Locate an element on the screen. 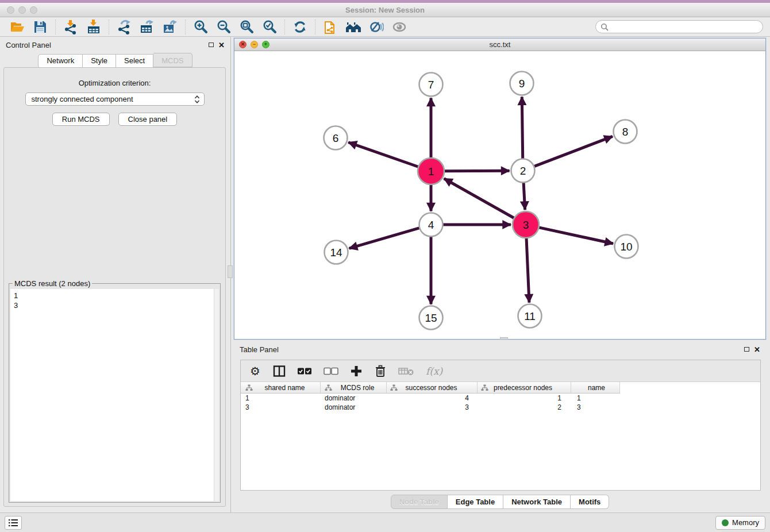  column-header-predecessor-nodes: predecessor nodes is located at coordinates (524, 387).